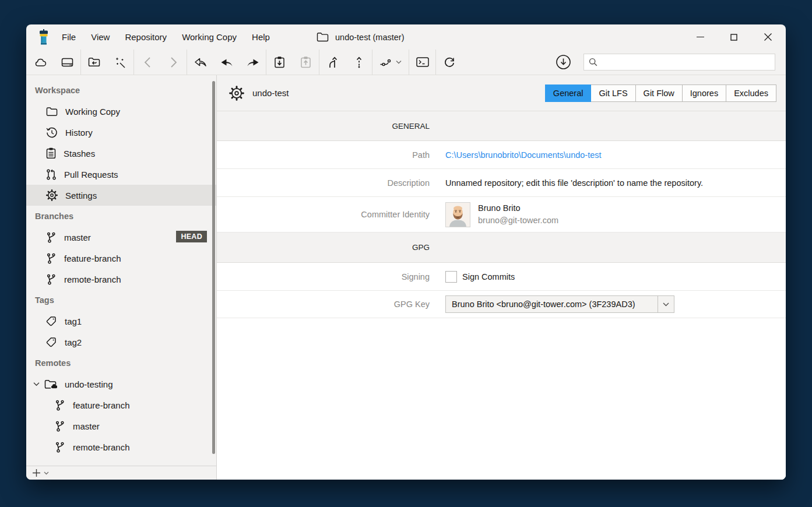 The image size is (812, 507). I want to click on back-button, so click(147, 62).